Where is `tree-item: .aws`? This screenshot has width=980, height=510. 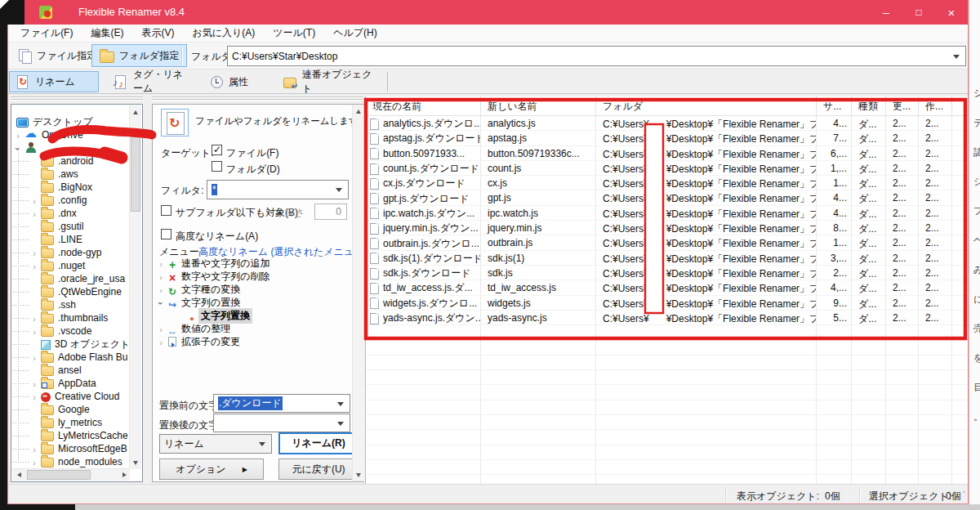 tree-item: .aws is located at coordinates (70, 174).